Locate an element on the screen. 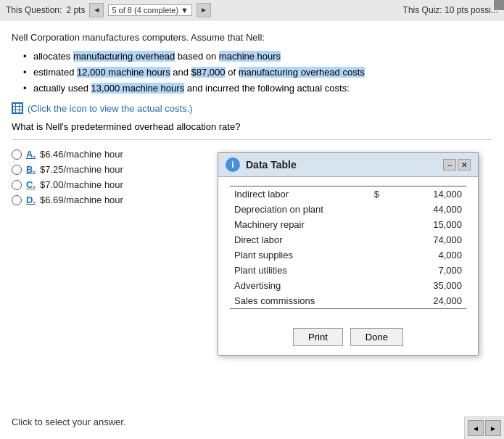  nav-next-button: ► is located at coordinates (204, 10).